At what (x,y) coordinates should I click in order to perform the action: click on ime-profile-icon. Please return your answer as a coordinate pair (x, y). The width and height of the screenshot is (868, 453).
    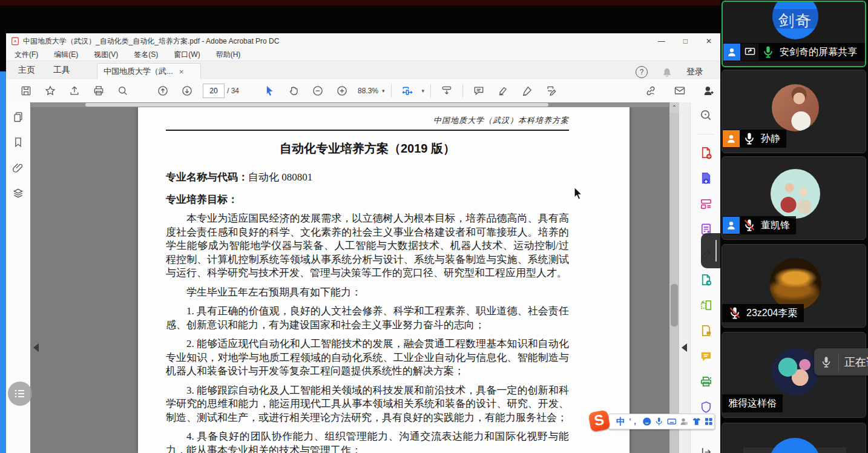
    Looking at the image, I should click on (684, 422).